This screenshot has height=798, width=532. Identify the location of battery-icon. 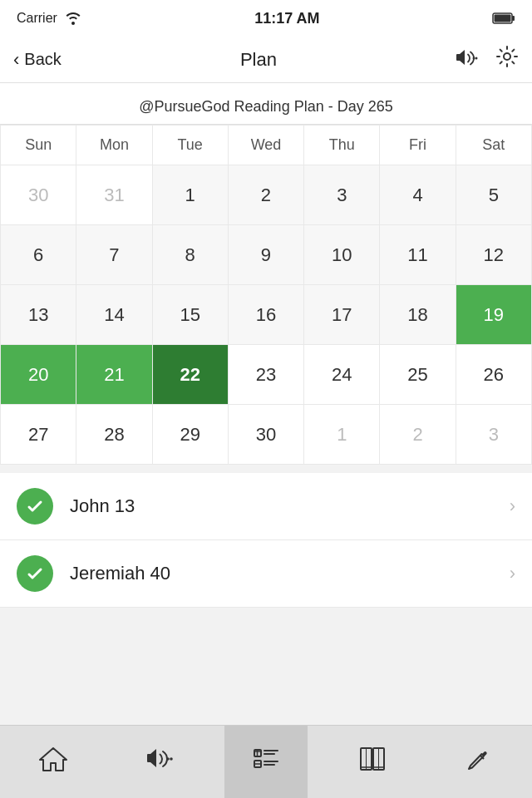
(504, 18).